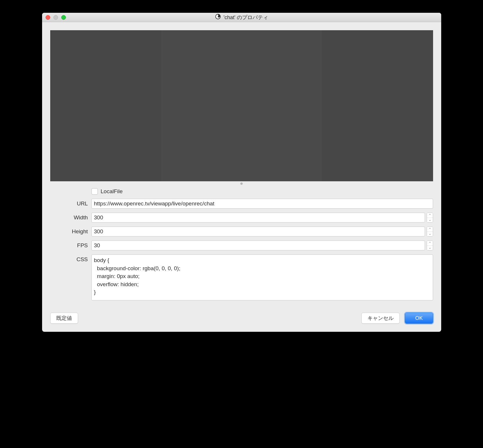 The height and width of the screenshot is (448, 483). Describe the element at coordinates (64, 17) in the screenshot. I see `zoom-window-button` at that location.